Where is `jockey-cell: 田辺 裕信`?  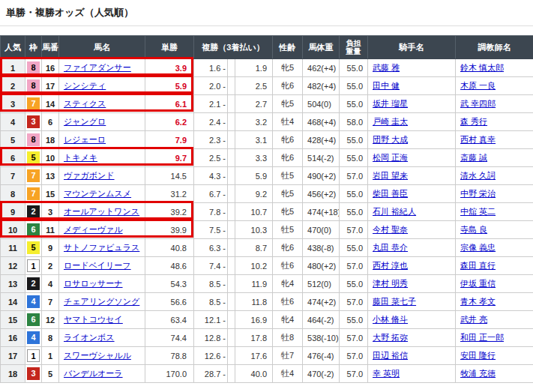 jockey-cell: 田辺 裕信 is located at coordinates (412, 356).